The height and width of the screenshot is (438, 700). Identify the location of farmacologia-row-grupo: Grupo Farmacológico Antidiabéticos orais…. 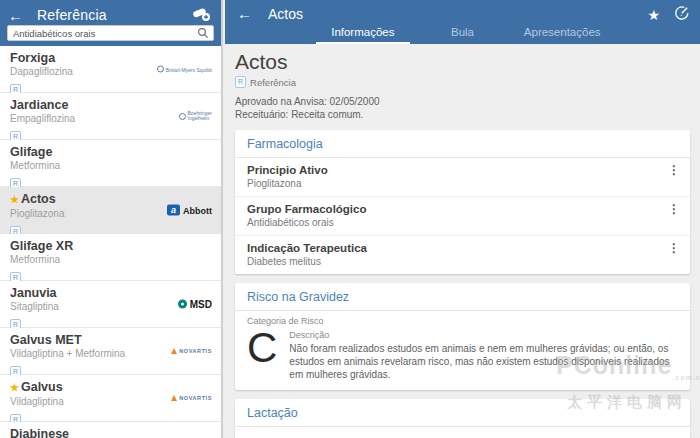
(462, 216).